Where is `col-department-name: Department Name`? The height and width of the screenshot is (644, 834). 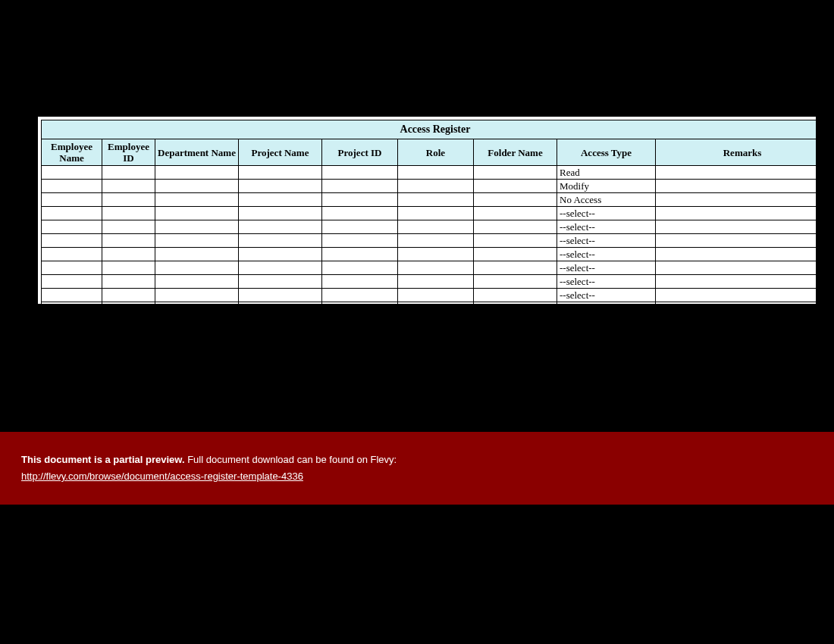
col-department-name: Department Name is located at coordinates (197, 153).